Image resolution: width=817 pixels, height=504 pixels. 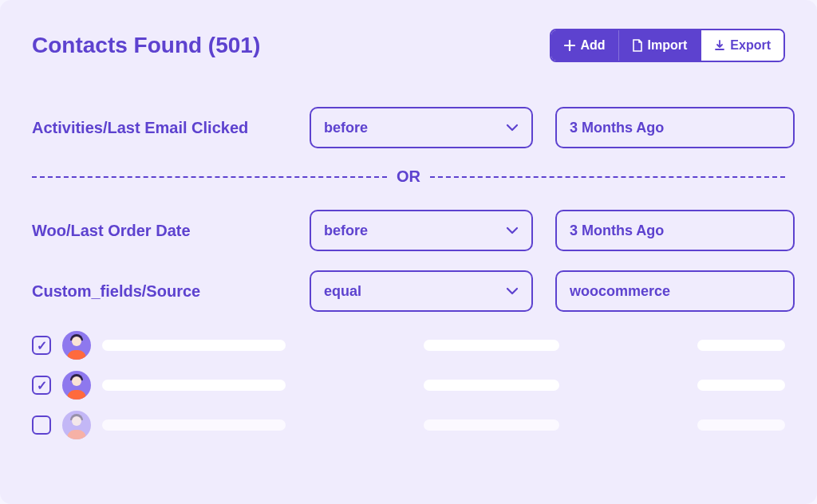 I want to click on header: Contacts Found (501) Add Import Export, so click(x=408, y=45).